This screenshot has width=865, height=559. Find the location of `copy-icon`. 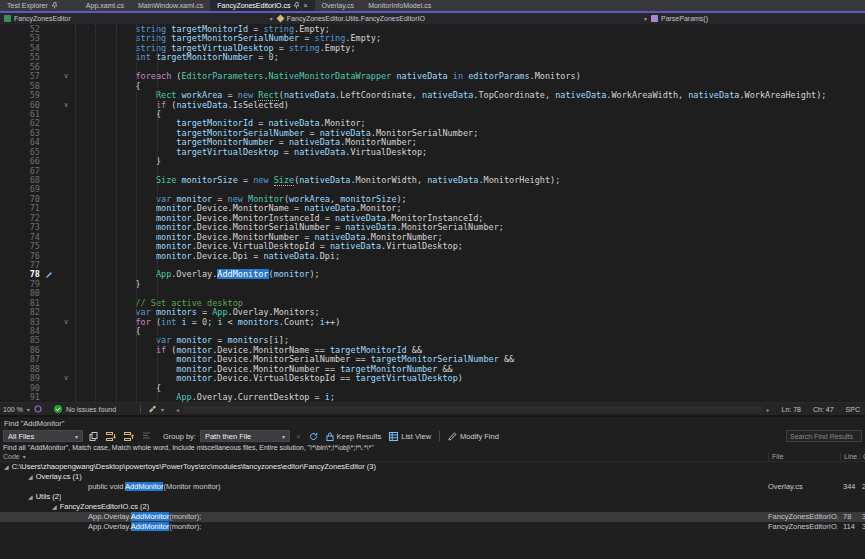

copy-icon is located at coordinates (94, 436).